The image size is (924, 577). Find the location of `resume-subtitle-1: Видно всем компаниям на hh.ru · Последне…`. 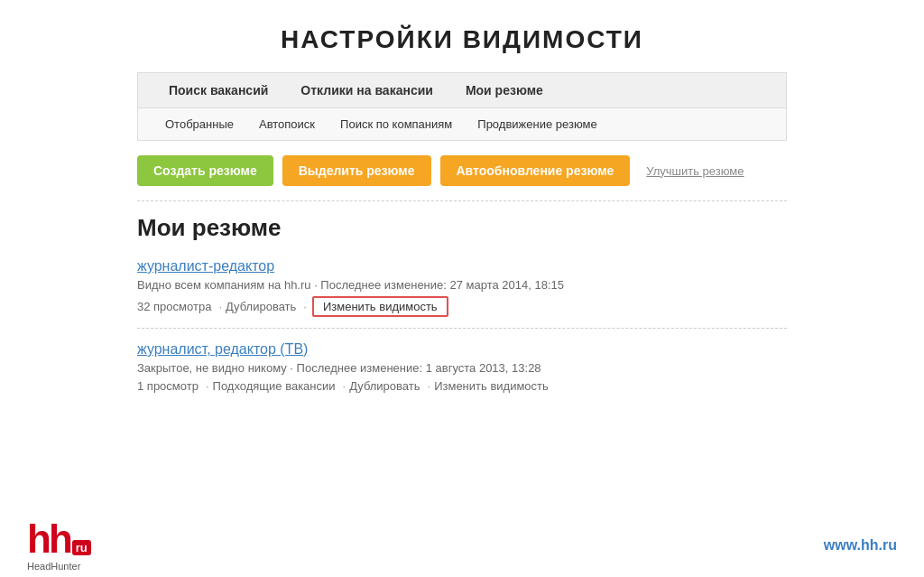

resume-subtitle-1: Видно всем компаниям на hh.ru · Последне… is located at coordinates (462, 285).